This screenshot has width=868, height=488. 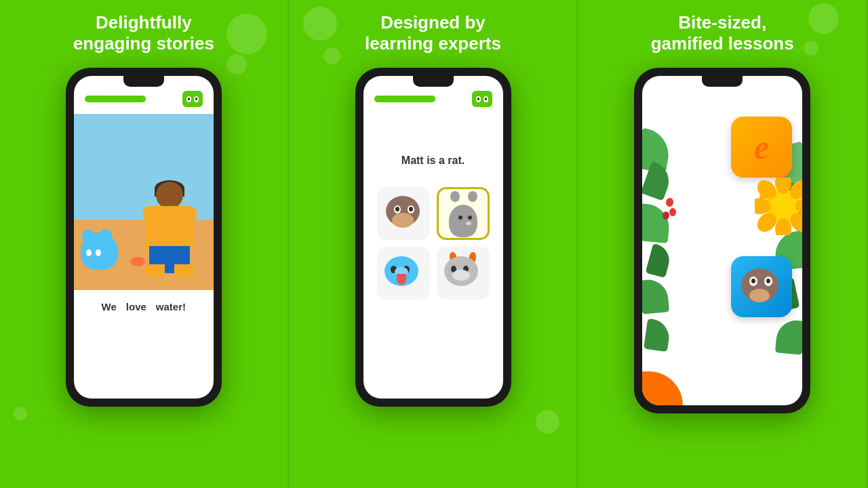 I want to click on story-word-1: We, so click(x=109, y=306).